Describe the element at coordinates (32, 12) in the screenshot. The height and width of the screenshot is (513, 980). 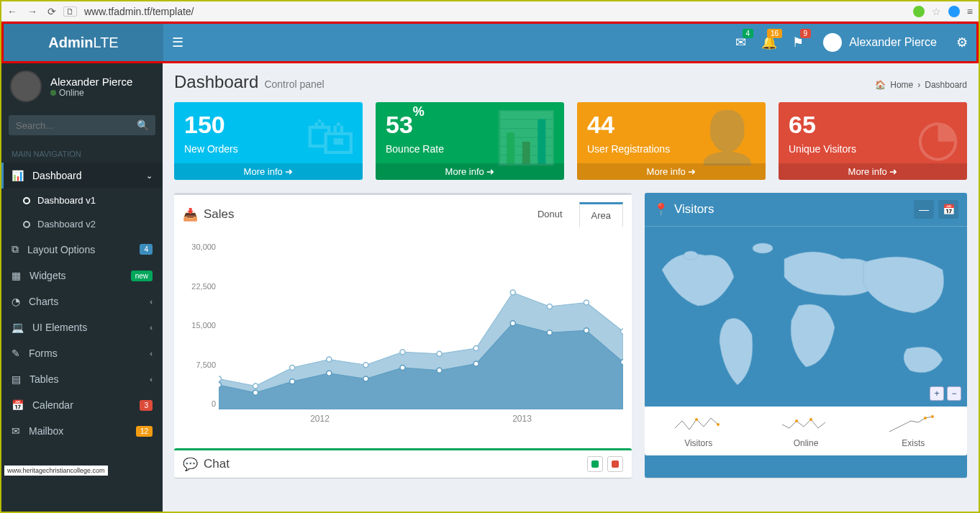
I see `forward-icon: →` at that location.